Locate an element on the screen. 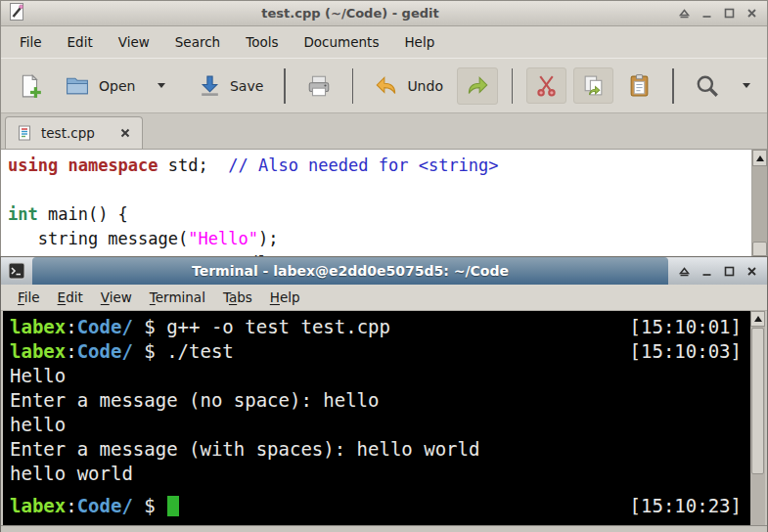  timestamp: [15:10:03] is located at coordinates (688, 352).